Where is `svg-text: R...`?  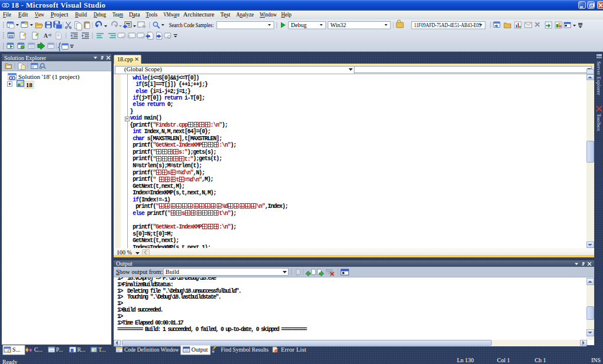
svg-text: R... is located at coordinates (81, 350).